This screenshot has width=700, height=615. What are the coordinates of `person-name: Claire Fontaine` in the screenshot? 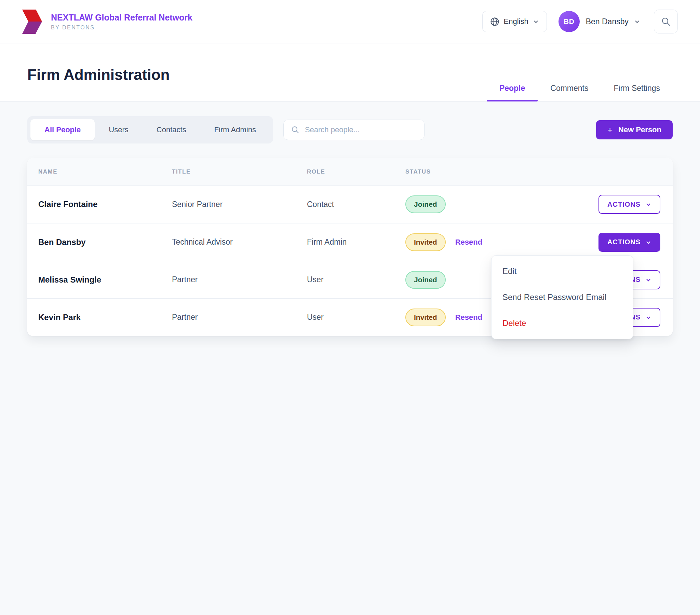 It's located at (105, 204).